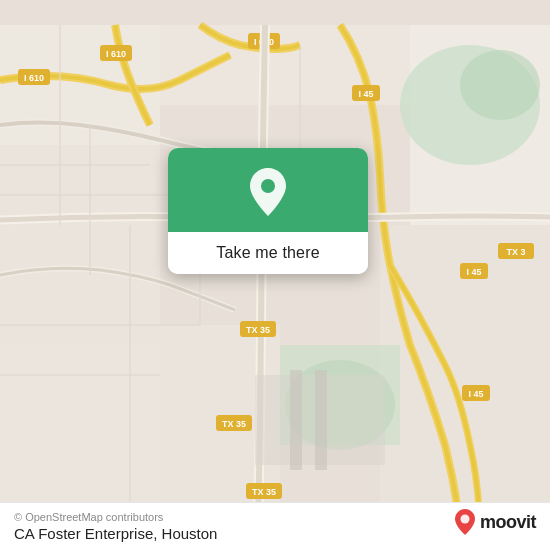 This screenshot has width=550, height=550. I want to click on popup-green-area, so click(268, 190).